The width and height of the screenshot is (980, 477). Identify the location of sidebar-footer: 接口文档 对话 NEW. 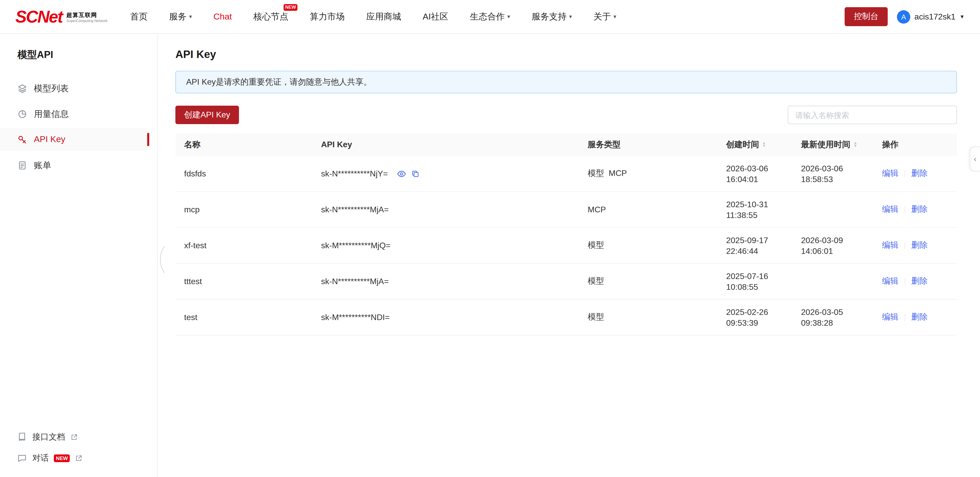
(79, 454).